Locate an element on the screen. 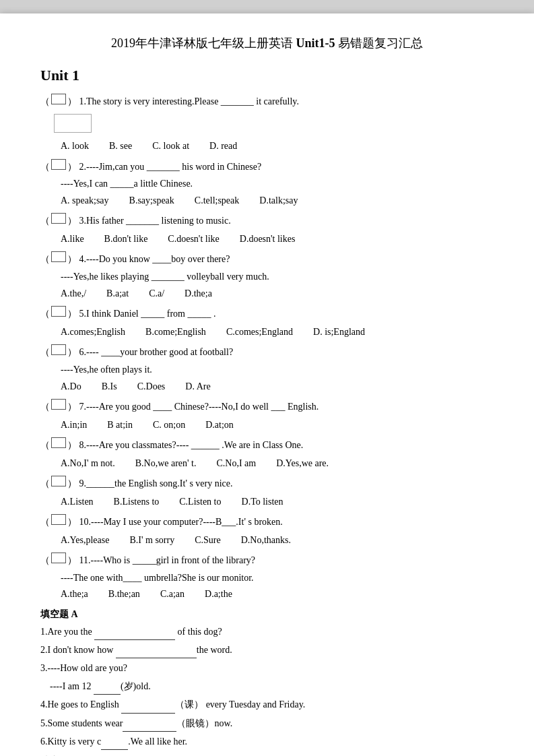 This screenshot has height=756, width=534. question-2: （ ） 2.----Jim,can you _______ his word i… is located at coordinates (267, 185).